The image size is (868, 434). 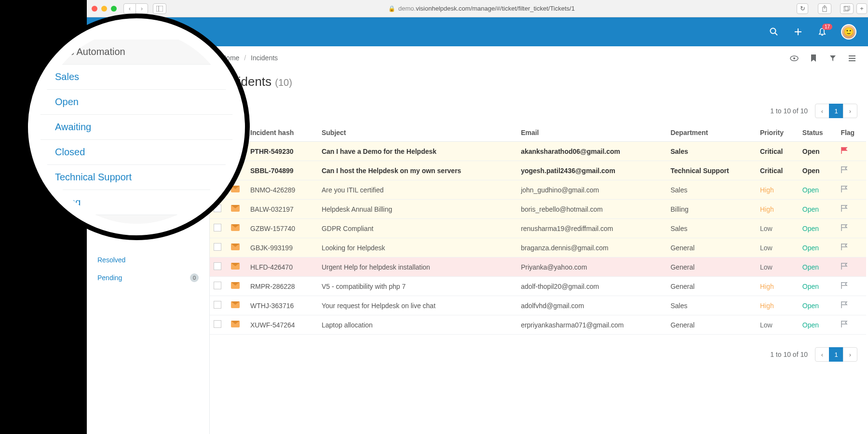 I want to click on lens-folder-item: Open, so click(x=136, y=102).